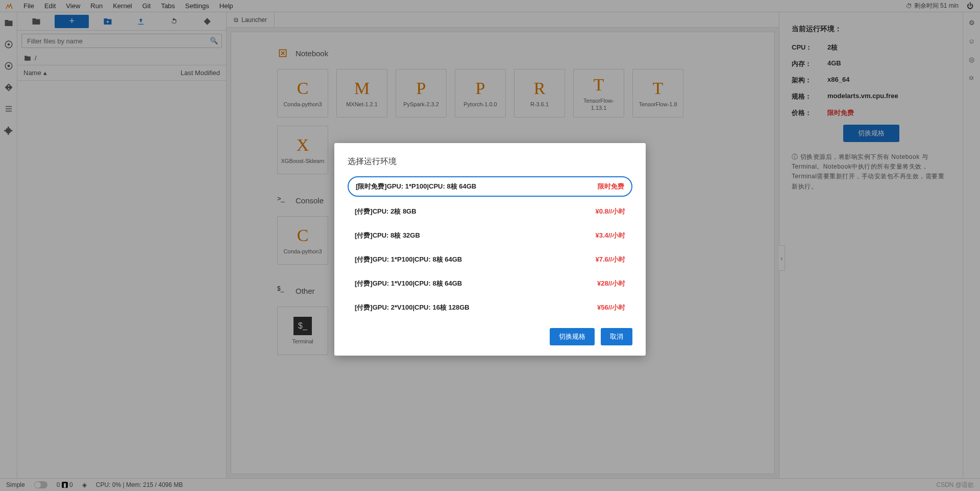 Image resolution: width=980 pixels, height=491 pixels. Describe the element at coordinates (490, 212) in the screenshot. I see `env-option: [付费]CPU: 2核 8GB¥0.8//小时` at that location.